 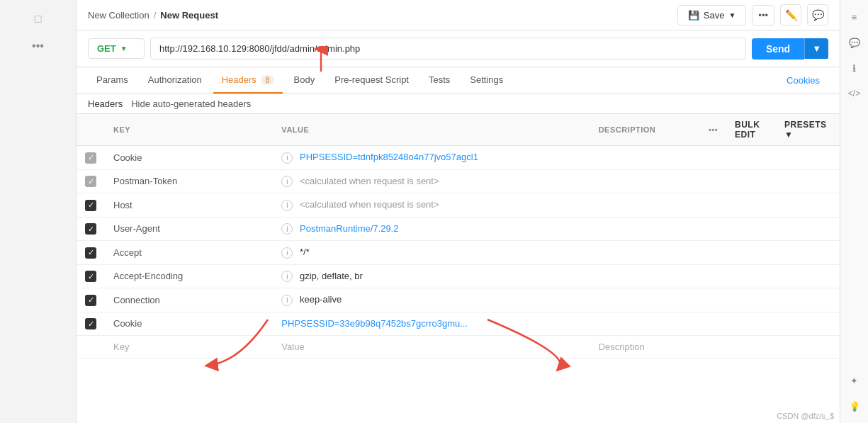 What do you see at coordinates (112, 79) in the screenshot?
I see `tab-params-label: Params` at bounding box center [112, 79].